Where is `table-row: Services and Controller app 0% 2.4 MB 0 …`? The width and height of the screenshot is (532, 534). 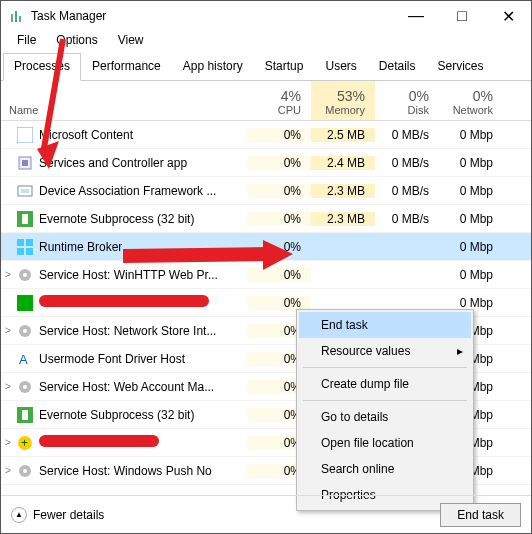
table-row: Services and Controller app 0% 2.4 MB 0 … is located at coordinates (266, 163).